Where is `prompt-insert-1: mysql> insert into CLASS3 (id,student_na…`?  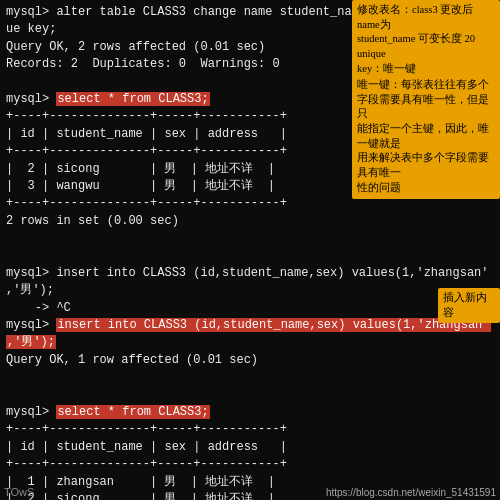
prompt-insert-1: mysql> insert into CLASS3 (id,student_na… is located at coordinates (247, 273).